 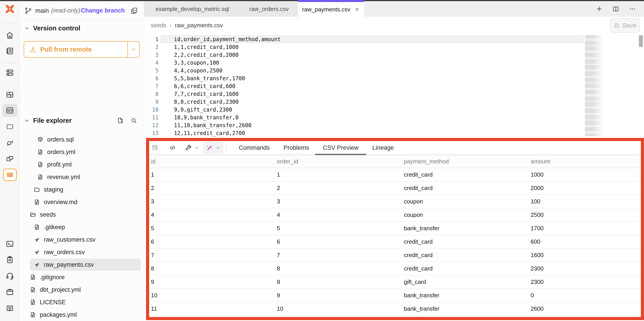 What do you see at coordinates (213, 148) in the screenshot?
I see `copilot-wand-dropdown` at bounding box center [213, 148].